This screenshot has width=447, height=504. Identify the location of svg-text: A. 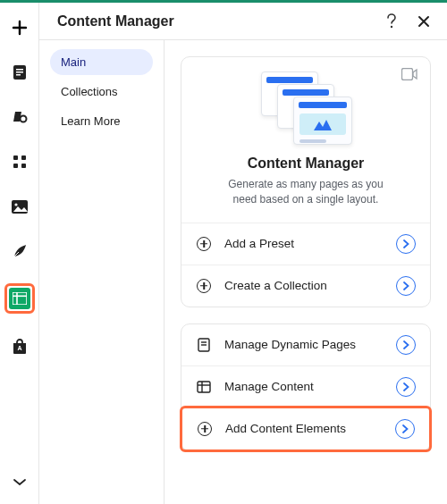
(20, 349).